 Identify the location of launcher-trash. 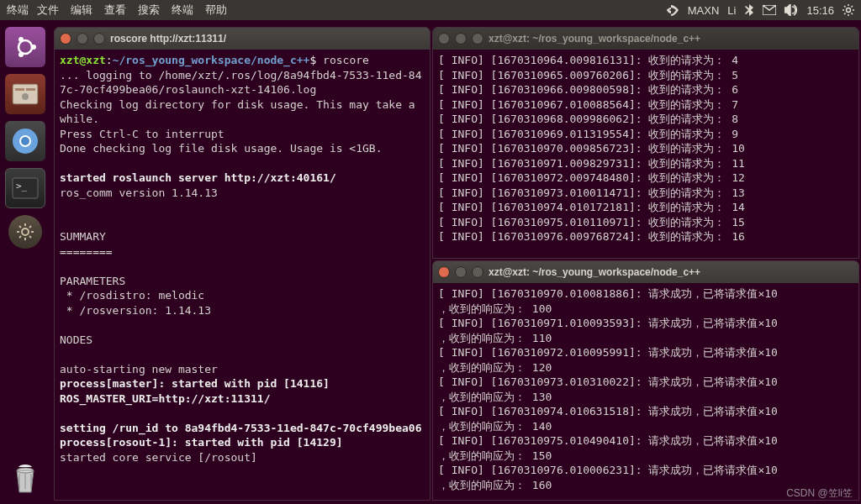
(25, 477).